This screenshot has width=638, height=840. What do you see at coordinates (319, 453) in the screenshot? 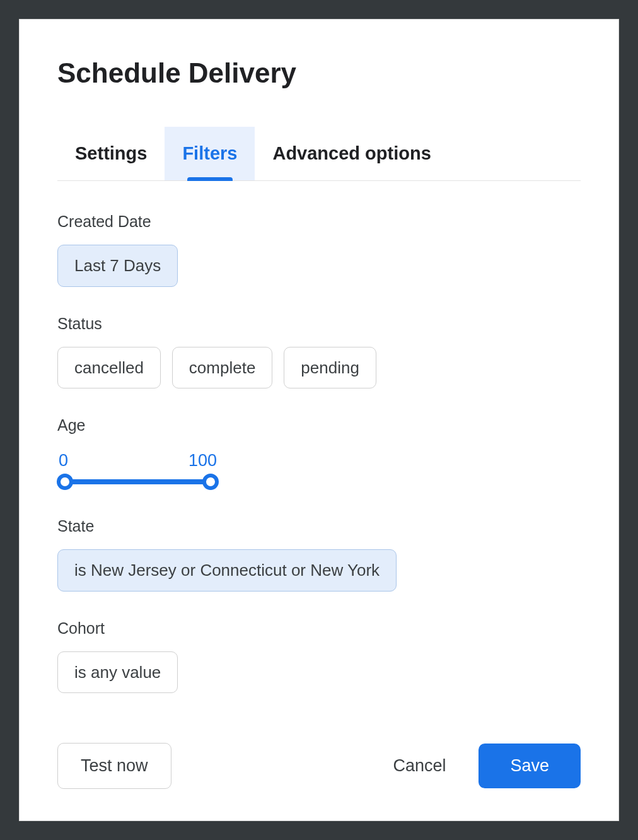
I see `filter-age: Age 0 100` at bounding box center [319, 453].